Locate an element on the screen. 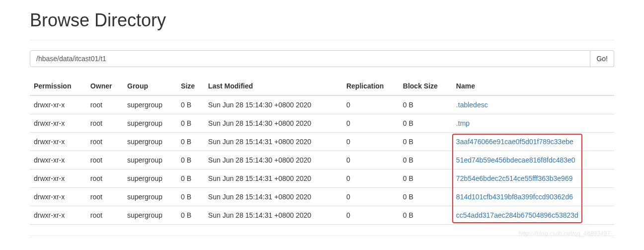 The height and width of the screenshot is (250, 644). col-owner: Owner is located at coordinates (105, 86).